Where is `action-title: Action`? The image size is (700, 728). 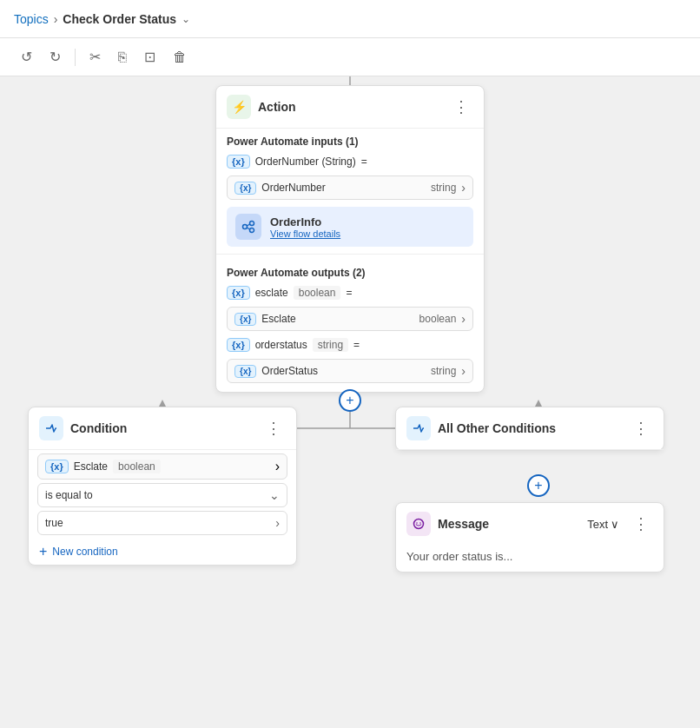 action-title: Action is located at coordinates (351, 107).